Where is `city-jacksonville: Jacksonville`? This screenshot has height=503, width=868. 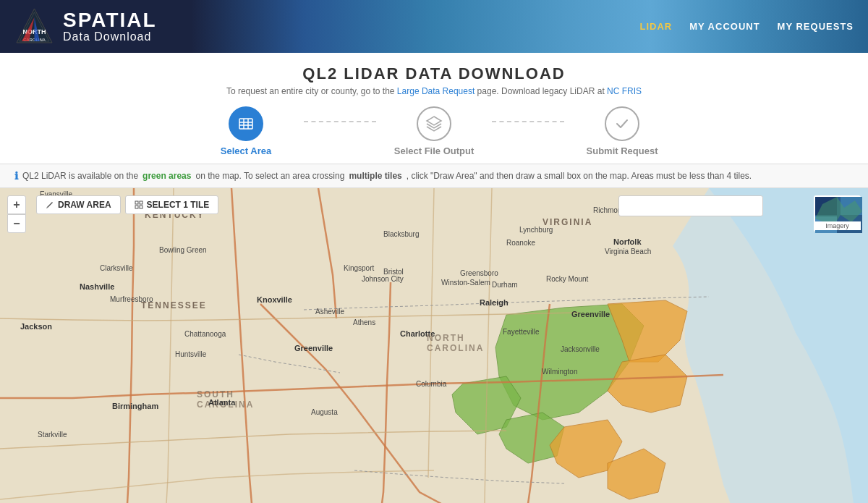 city-jacksonville: Jacksonville is located at coordinates (580, 349).